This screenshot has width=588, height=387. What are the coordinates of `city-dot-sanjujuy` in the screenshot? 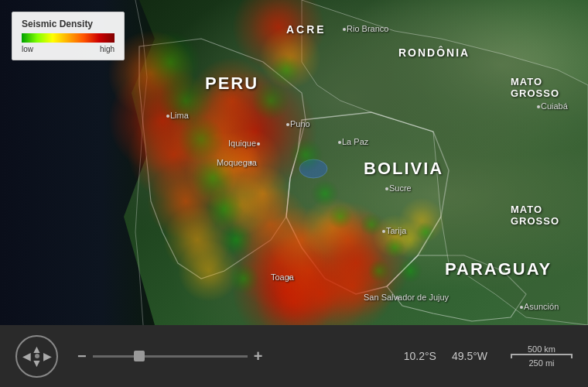 It's located at (398, 298).